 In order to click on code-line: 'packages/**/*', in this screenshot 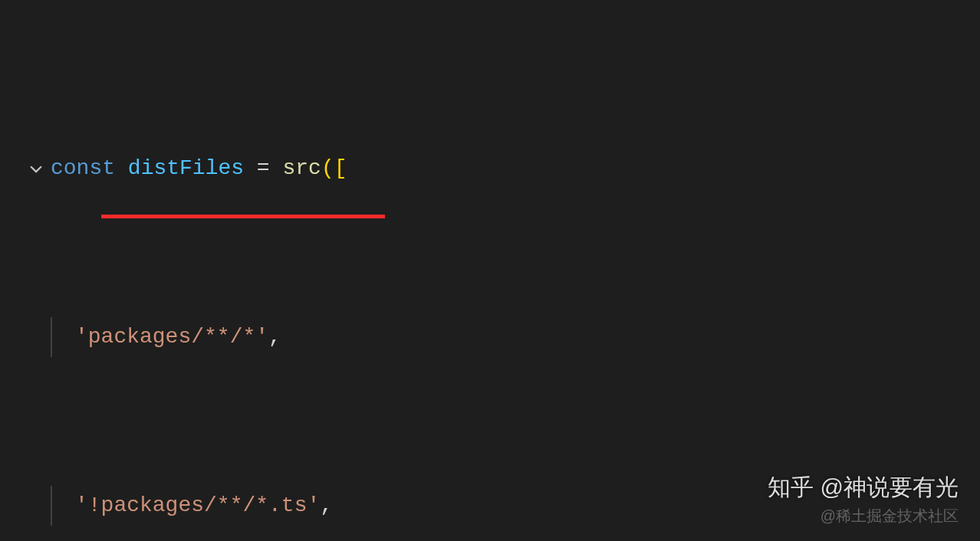, I will do `click(490, 337)`.